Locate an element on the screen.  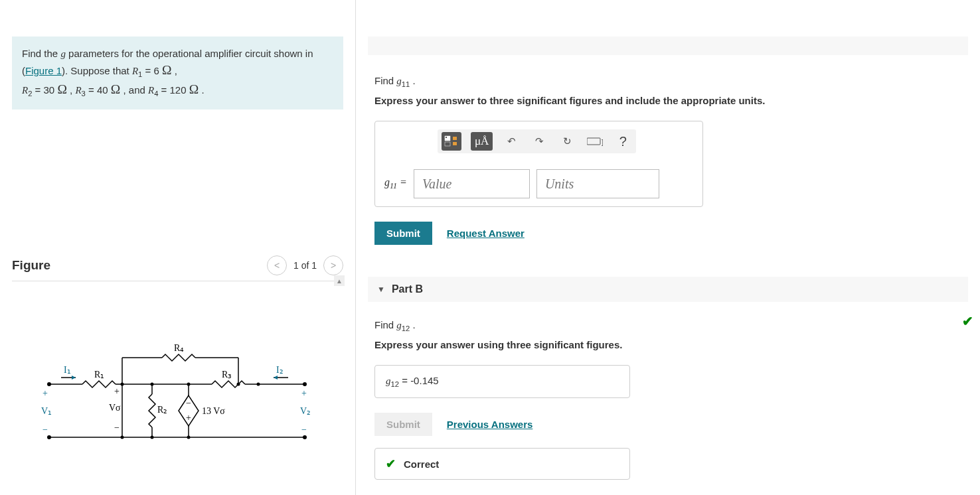
part-b-header: ▼ Part B is located at coordinates (668, 289).